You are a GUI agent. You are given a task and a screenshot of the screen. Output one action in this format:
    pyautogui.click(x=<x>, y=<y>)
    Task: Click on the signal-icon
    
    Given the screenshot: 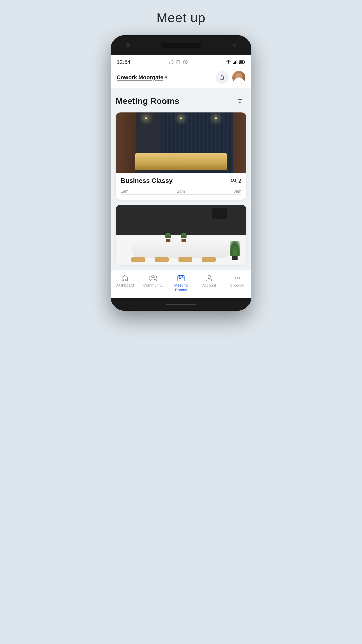 What is the action you would take?
    pyautogui.click(x=235, y=62)
    